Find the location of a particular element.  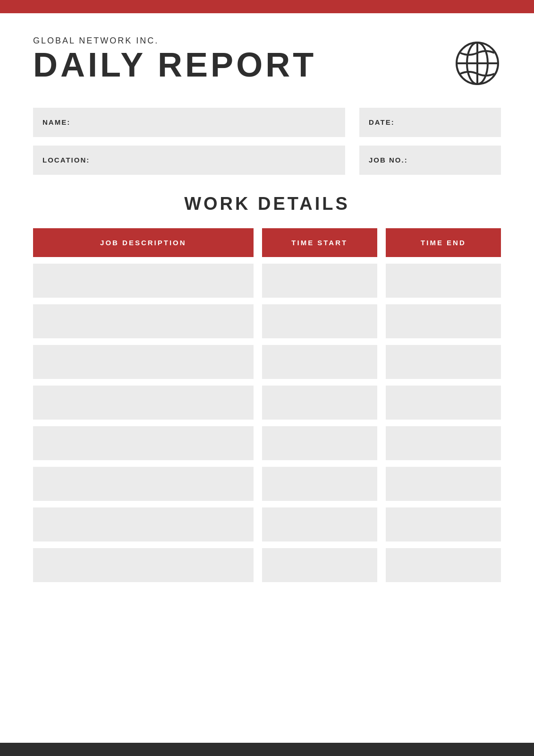

date-field: DATE: is located at coordinates (430, 122).